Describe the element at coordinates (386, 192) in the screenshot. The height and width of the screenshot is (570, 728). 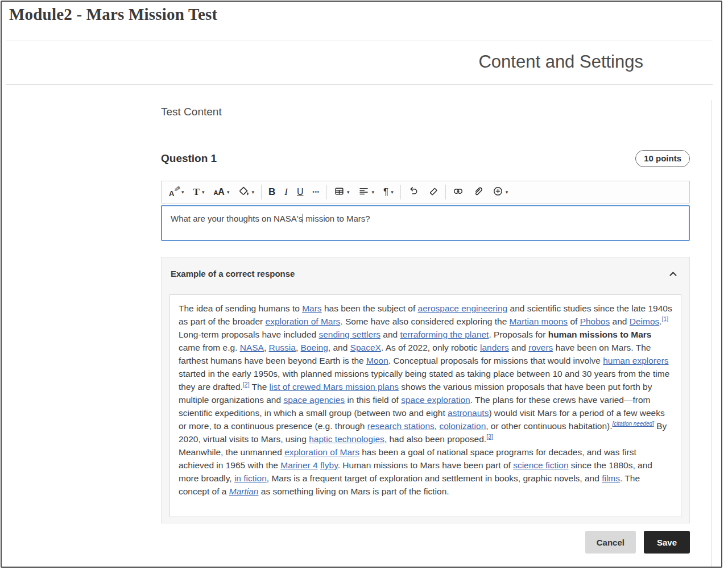
I see `pilcrow-icon: ¶` at that location.